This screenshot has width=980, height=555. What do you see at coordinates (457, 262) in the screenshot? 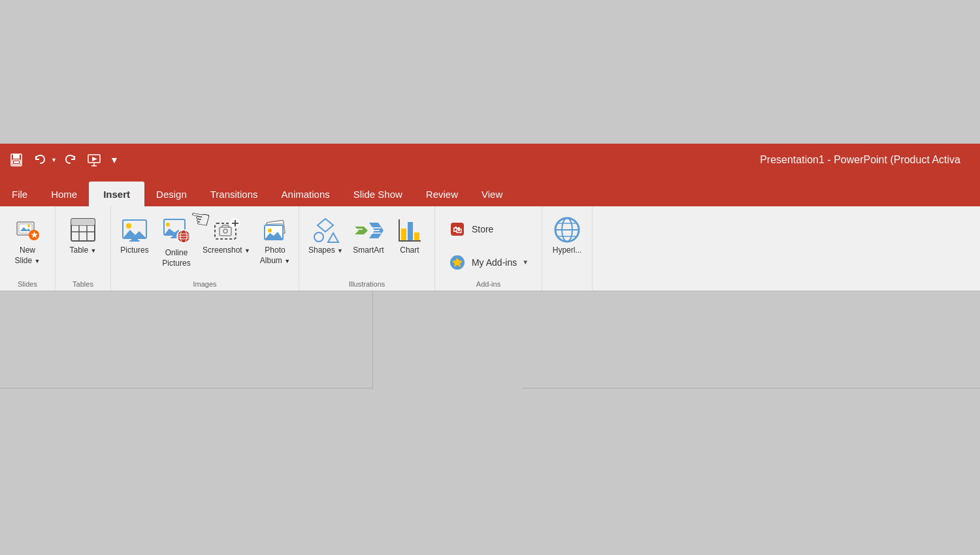
I see `my-addins-icon` at bounding box center [457, 262].